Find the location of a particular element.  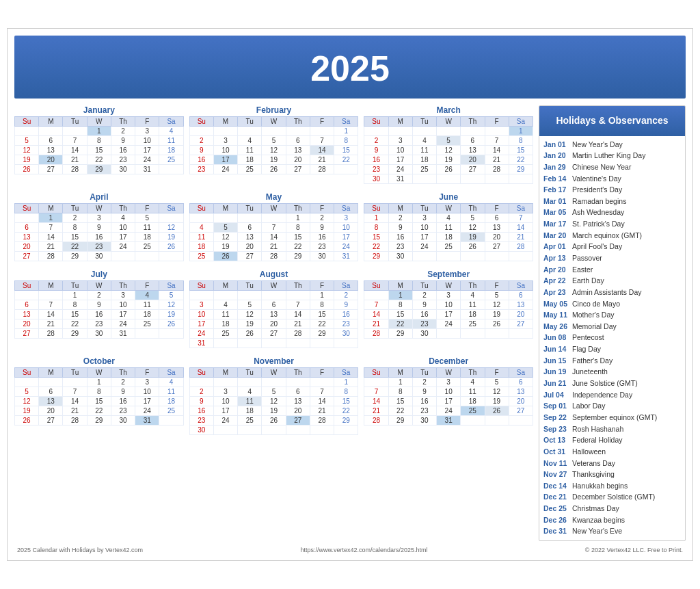

month-february: FebruarySuMTuWThFSa123456789101112131415… is located at coordinates (274, 145).